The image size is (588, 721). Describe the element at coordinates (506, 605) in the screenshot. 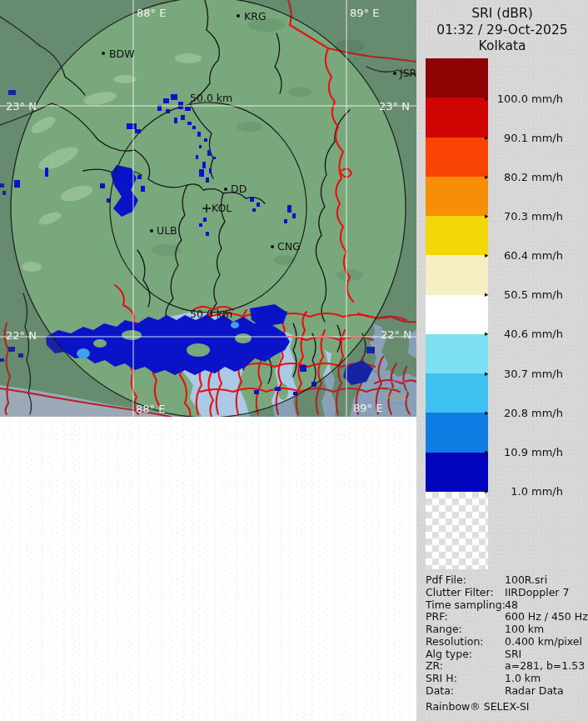

I see `metadata-row: Time sampling: 48` at that location.